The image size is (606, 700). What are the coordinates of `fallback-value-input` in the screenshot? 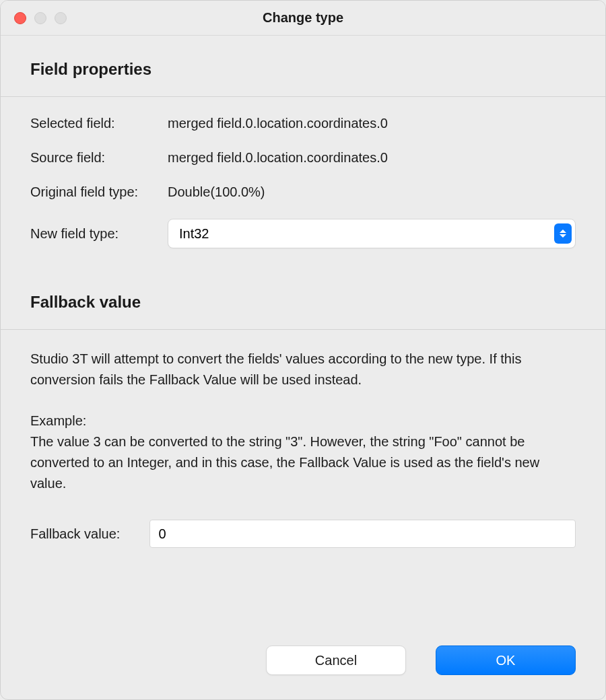 It's located at (362, 534).